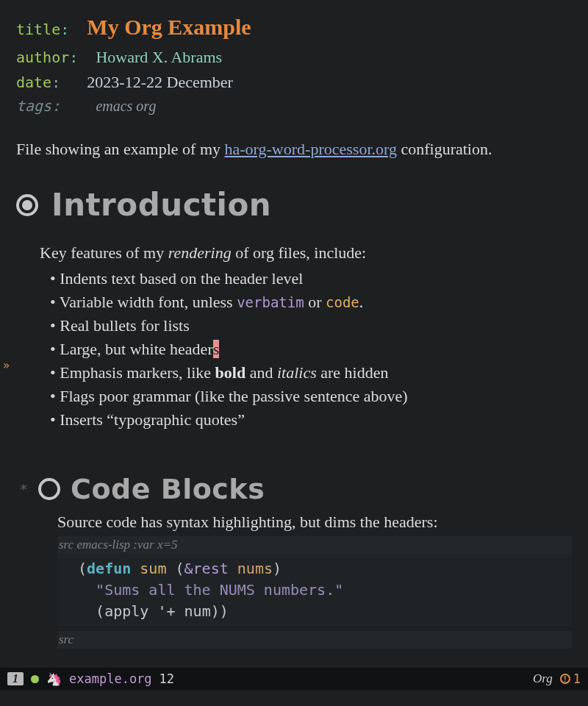  Describe the element at coordinates (294, 28) in the screenshot. I see `meta-title-line: title: My Org Example` at that location.